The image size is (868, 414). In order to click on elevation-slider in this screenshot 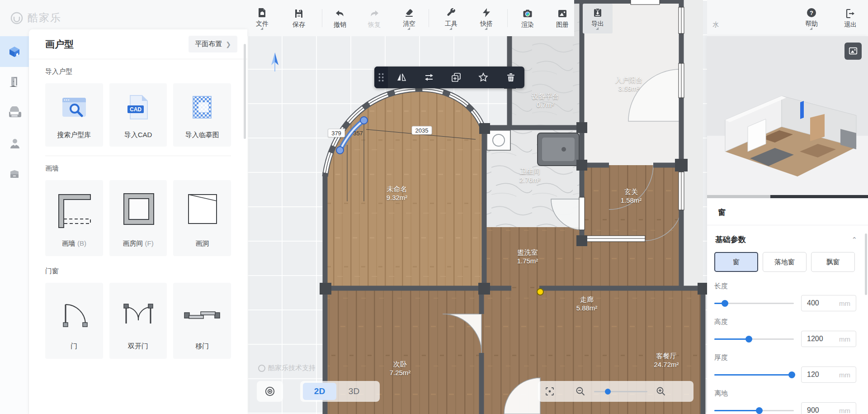, I will do `click(754, 411)`.